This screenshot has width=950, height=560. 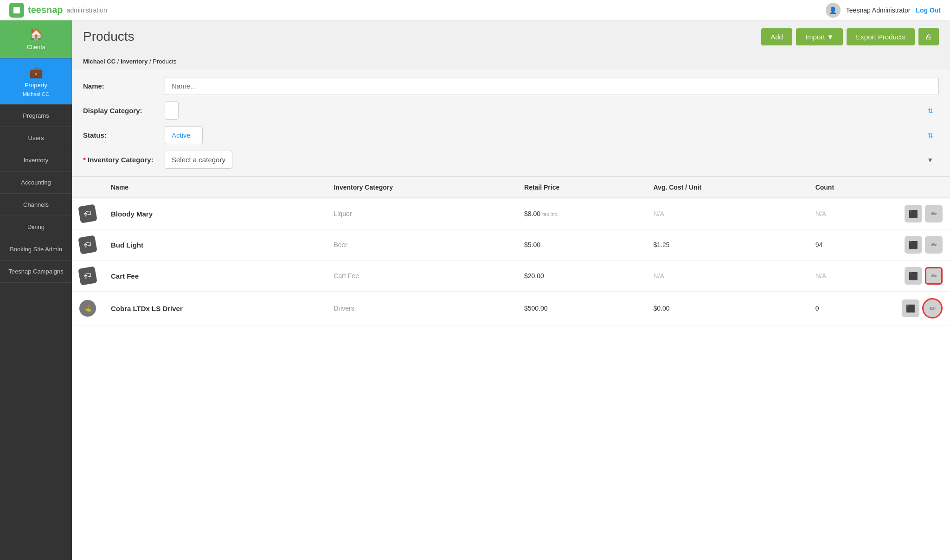 What do you see at coordinates (511, 159) in the screenshot?
I see `filter-row-inventory-category: Inventory Category: Select a category ▼` at bounding box center [511, 159].